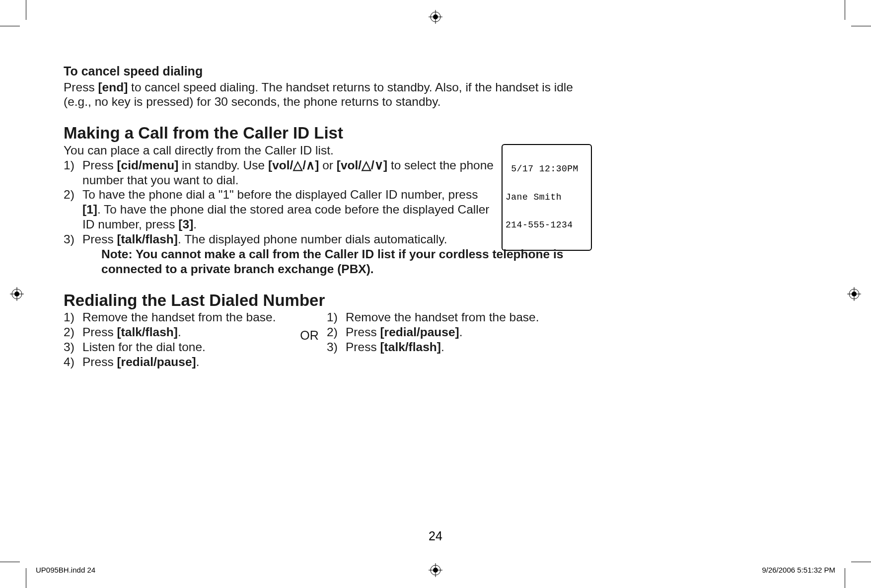 The width and height of the screenshot is (871, 588). I want to click on list-body: To have the phone dial a "1" before the …, so click(289, 210).